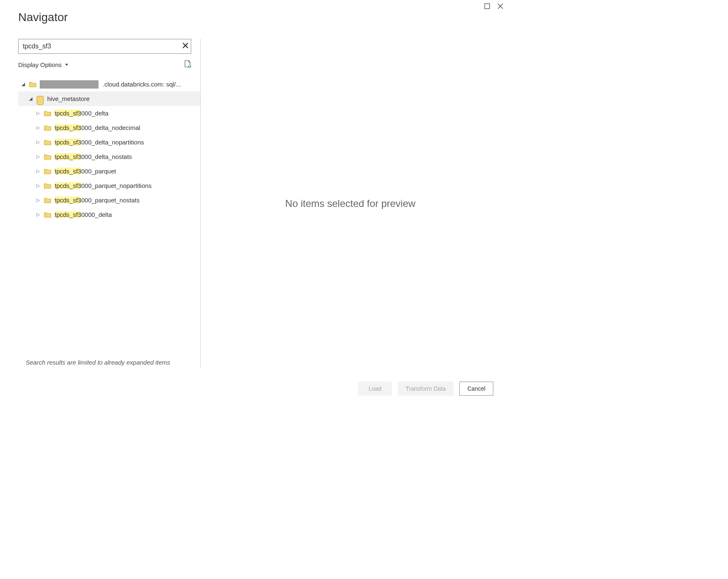  I want to click on schema-label: tpcds_sf3000_delta_nodecimal, so click(98, 127).